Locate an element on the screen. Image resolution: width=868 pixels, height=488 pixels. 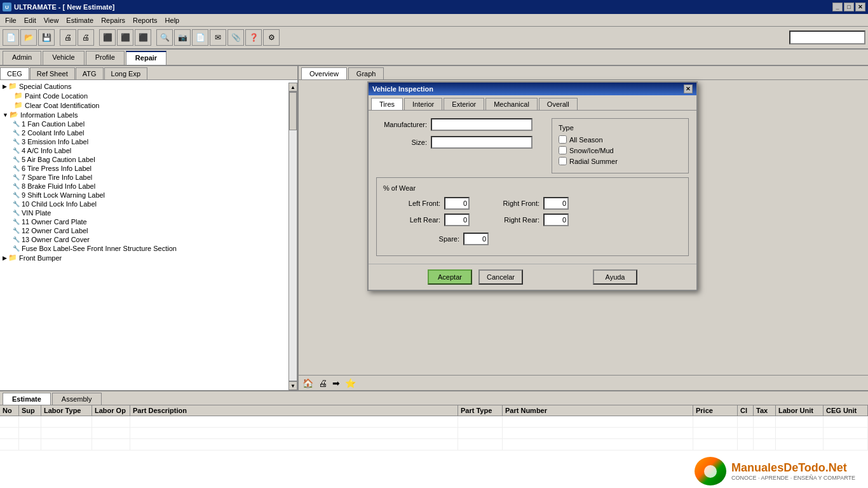
tree-item-coolant: 🔧 2 Coolant Info Label is located at coordinates (150, 133).